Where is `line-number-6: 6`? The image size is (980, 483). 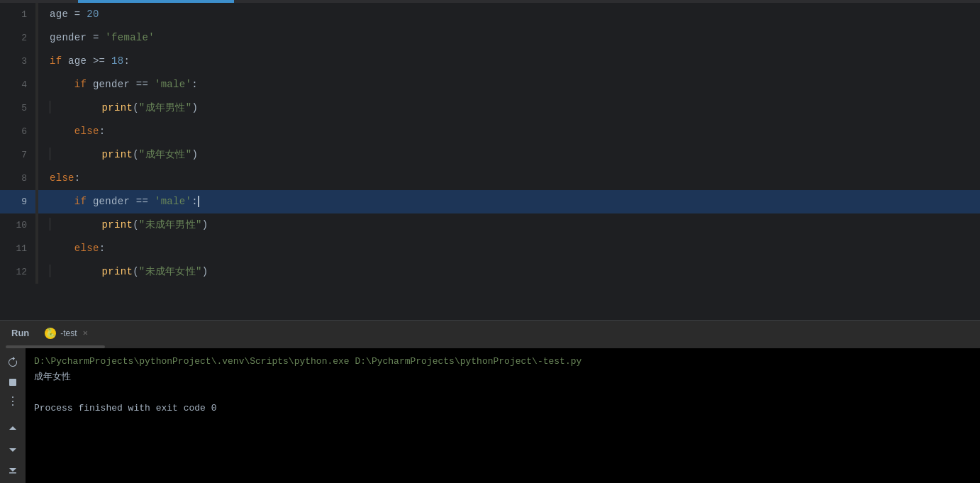 line-number-6: 6 is located at coordinates (18, 132).